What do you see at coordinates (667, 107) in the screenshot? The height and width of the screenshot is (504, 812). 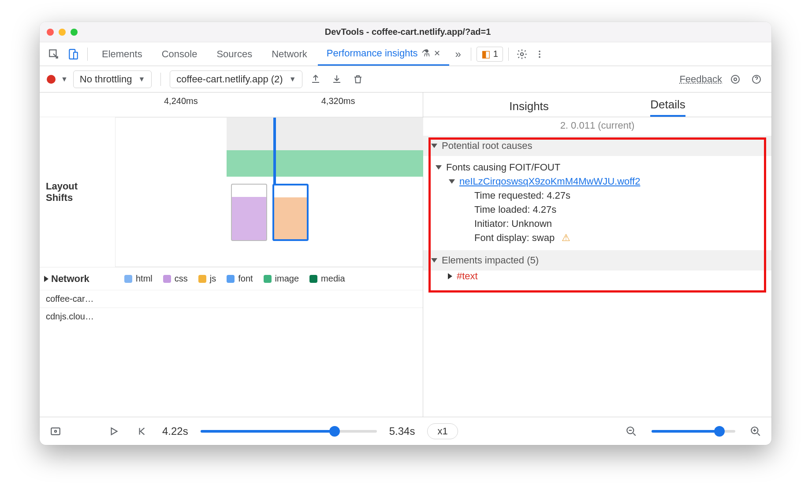 I see `tab-details: Details` at bounding box center [667, 107].